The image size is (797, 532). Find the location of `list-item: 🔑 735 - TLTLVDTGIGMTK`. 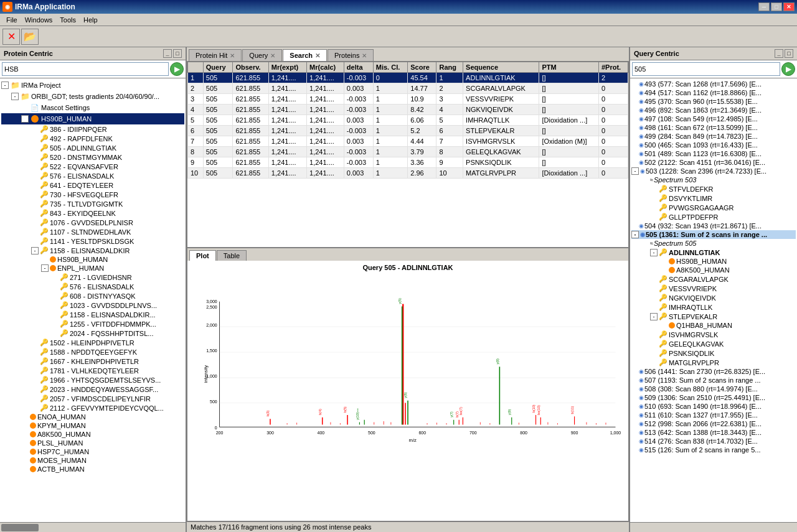

list-item: 🔑 735 - TLTLVDTGIGMTK is located at coordinates (93, 204).